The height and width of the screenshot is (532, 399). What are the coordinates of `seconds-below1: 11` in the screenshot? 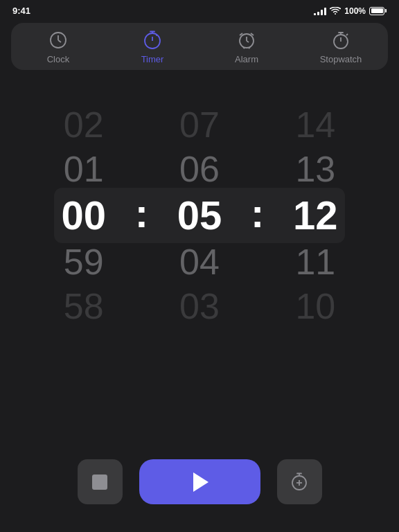 It's located at (315, 262).